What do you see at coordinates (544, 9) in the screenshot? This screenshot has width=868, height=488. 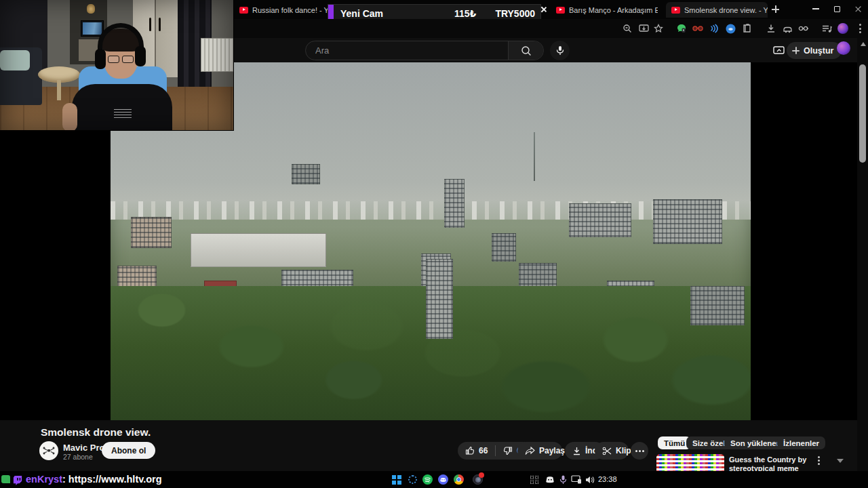 I see `banner-close-icon` at bounding box center [544, 9].